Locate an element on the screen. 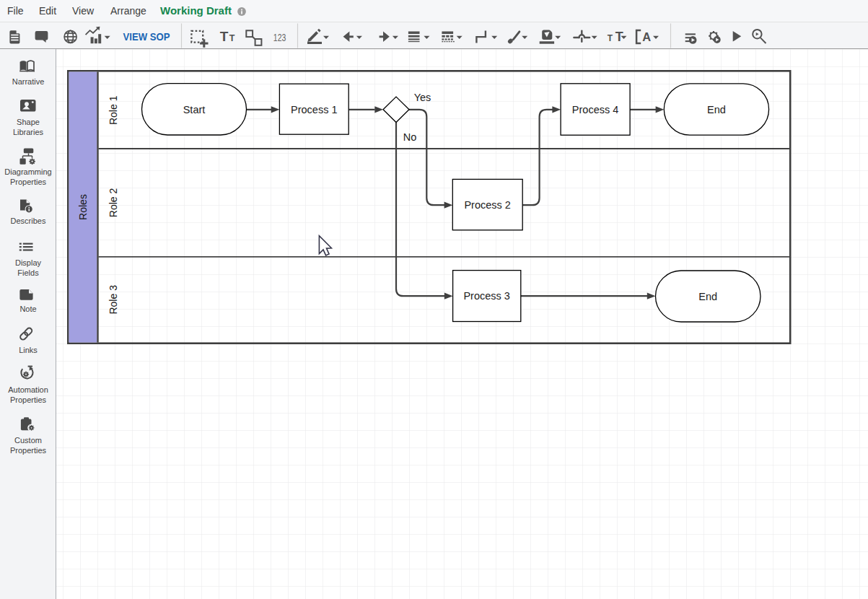 The height and width of the screenshot is (599, 868). svg-text: Yes is located at coordinates (423, 97).